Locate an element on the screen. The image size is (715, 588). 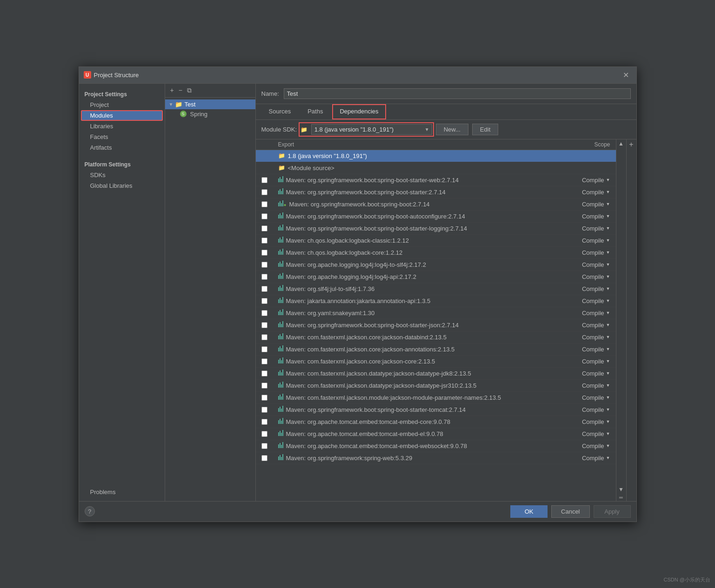
cancel-button: Cancel is located at coordinates (570, 511).